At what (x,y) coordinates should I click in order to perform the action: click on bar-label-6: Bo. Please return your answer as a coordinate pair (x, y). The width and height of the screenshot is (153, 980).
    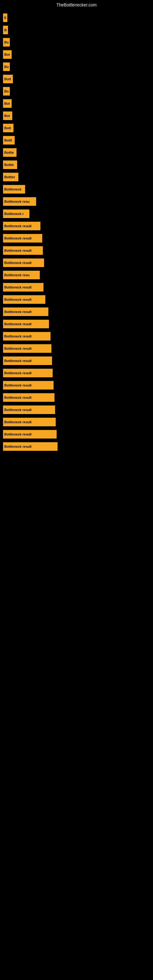
    Looking at the image, I should click on (6, 91).